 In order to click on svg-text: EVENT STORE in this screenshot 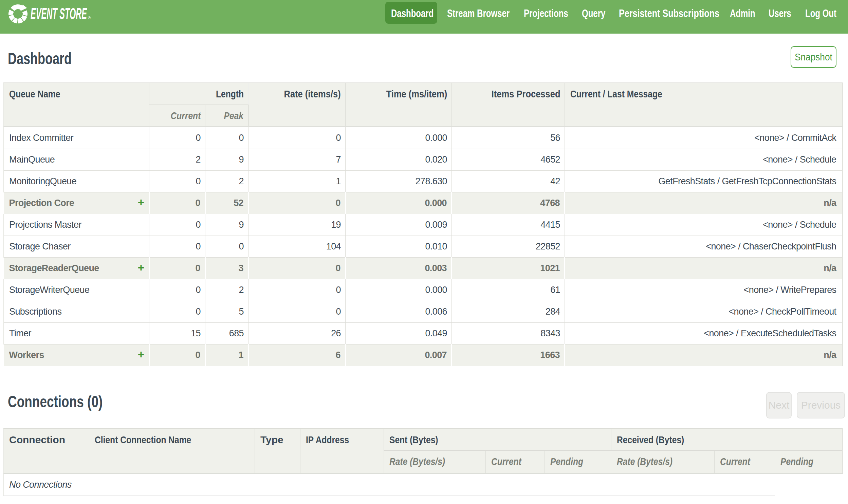, I will do `click(59, 14)`.